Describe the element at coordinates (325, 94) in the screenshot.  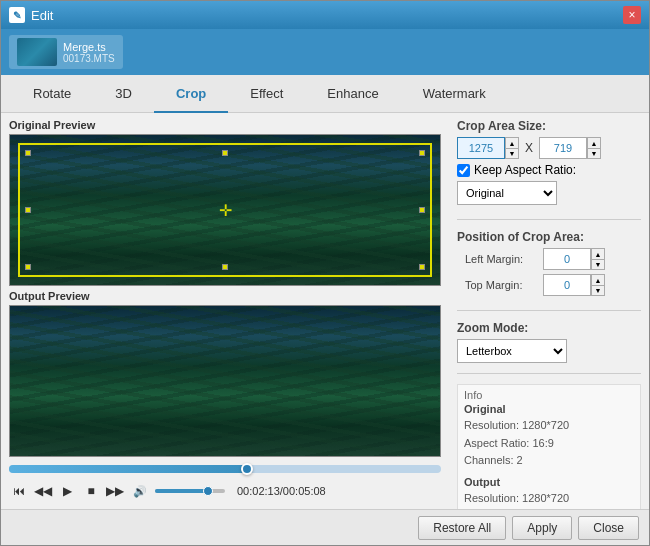
I see `tabs-bar: Rotate 3D Crop Effect Enhance Watermark` at that location.